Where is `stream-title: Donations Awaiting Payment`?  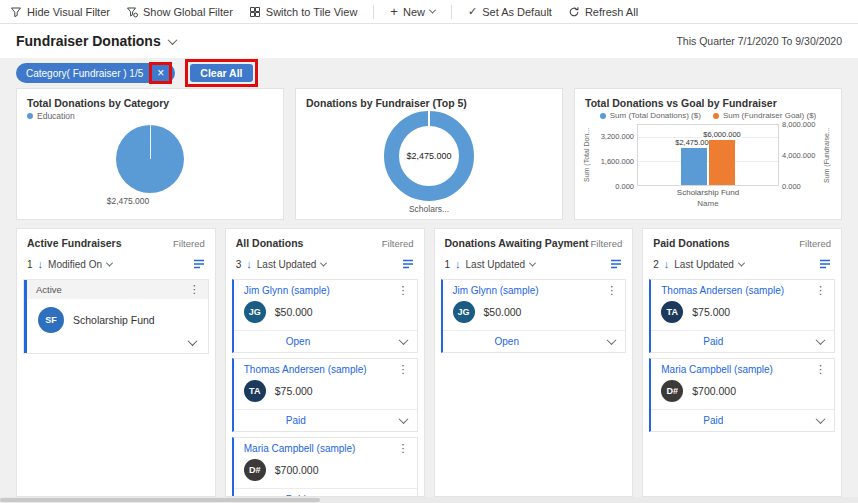 stream-title: Donations Awaiting Payment is located at coordinates (517, 243).